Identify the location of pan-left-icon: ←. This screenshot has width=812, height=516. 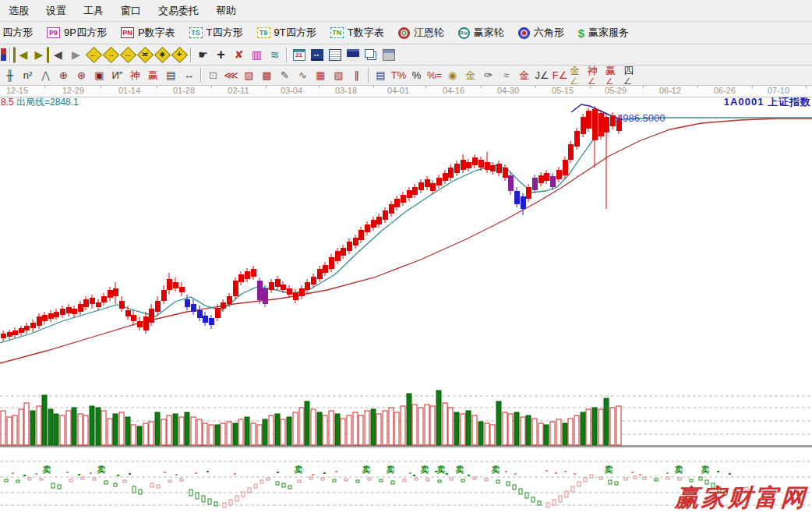
(94, 55).